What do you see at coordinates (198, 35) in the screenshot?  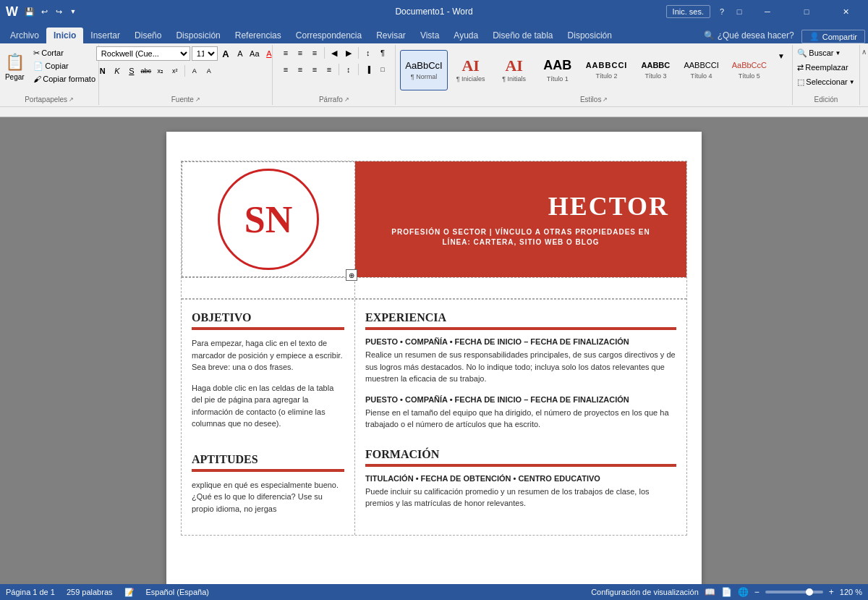 I see `tab-disposicion: Disposición` at bounding box center [198, 35].